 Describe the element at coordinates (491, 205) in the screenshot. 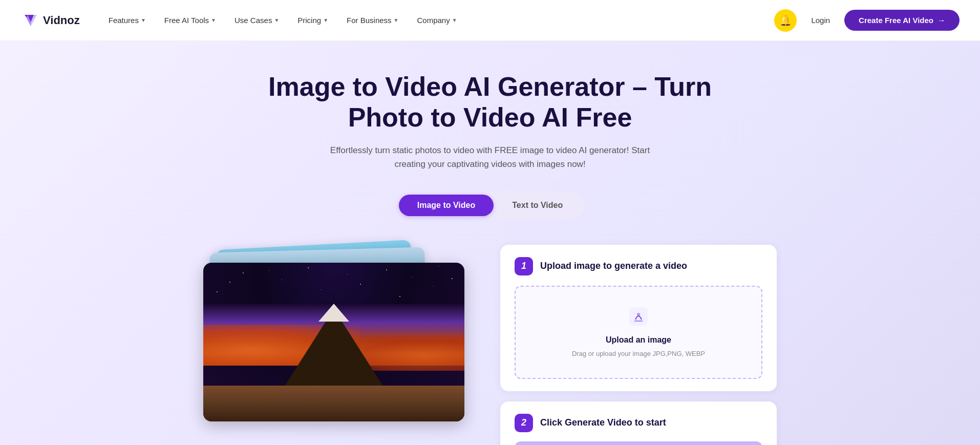

I see `mode-toggle: Image to Video Text to Video` at that location.